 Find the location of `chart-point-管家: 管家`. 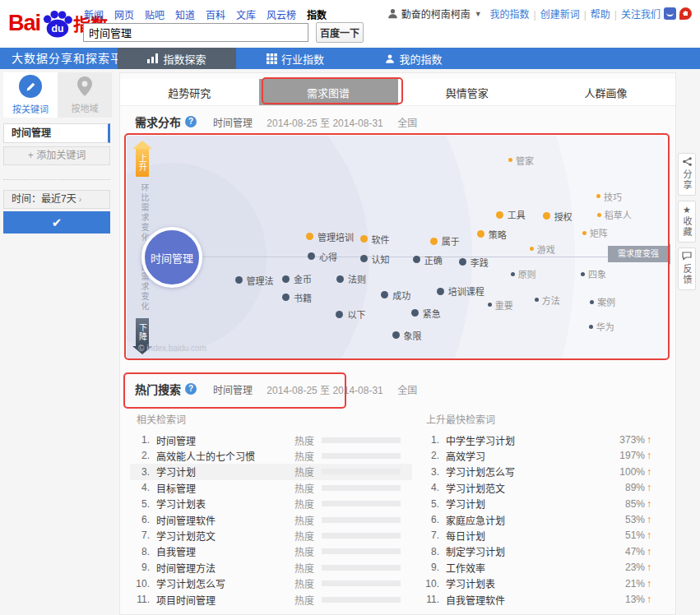

chart-point-管家: 管家 is located at coordinates (522, 160).